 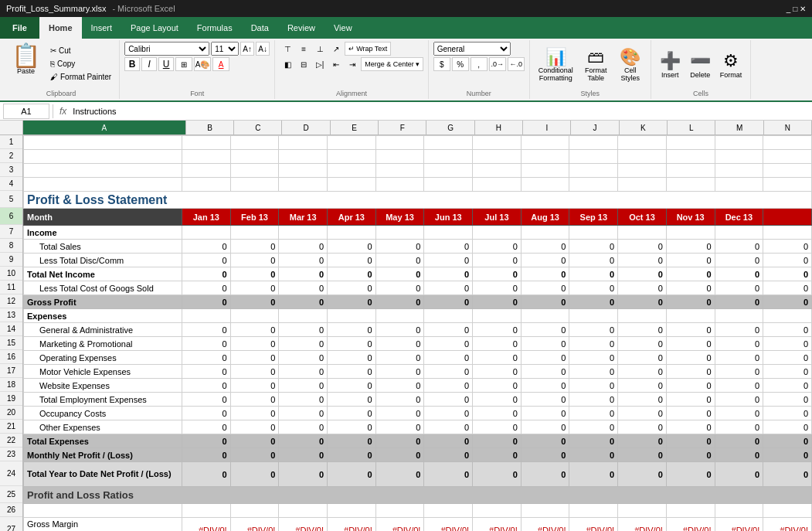 What do you see at coordinates (731, 65) in the screenshot?
I see `format-button: ⚙ Format` at bounding box center [731, 65].